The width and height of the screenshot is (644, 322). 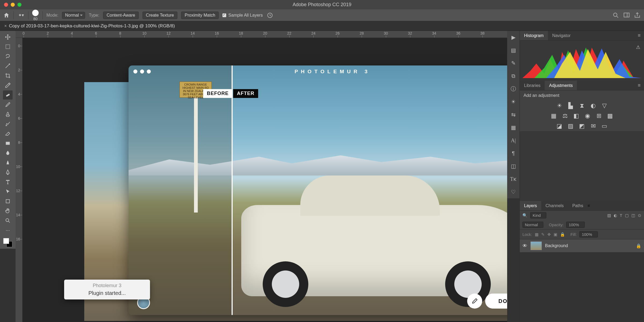 What do you see at coordinates (638, 47) in the screenshot?
I see `warning-icon: ⚠` at bounding box center [638, 47].